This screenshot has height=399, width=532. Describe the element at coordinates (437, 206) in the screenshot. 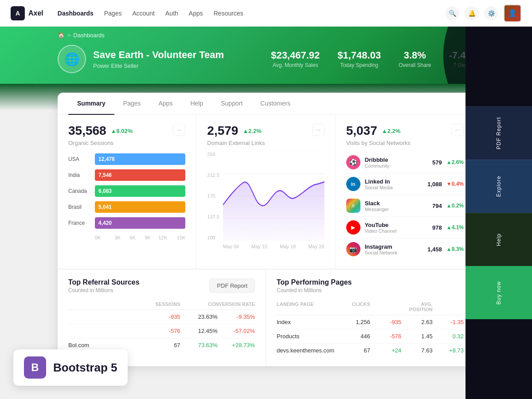

I see `slack-count: 794` at that location.